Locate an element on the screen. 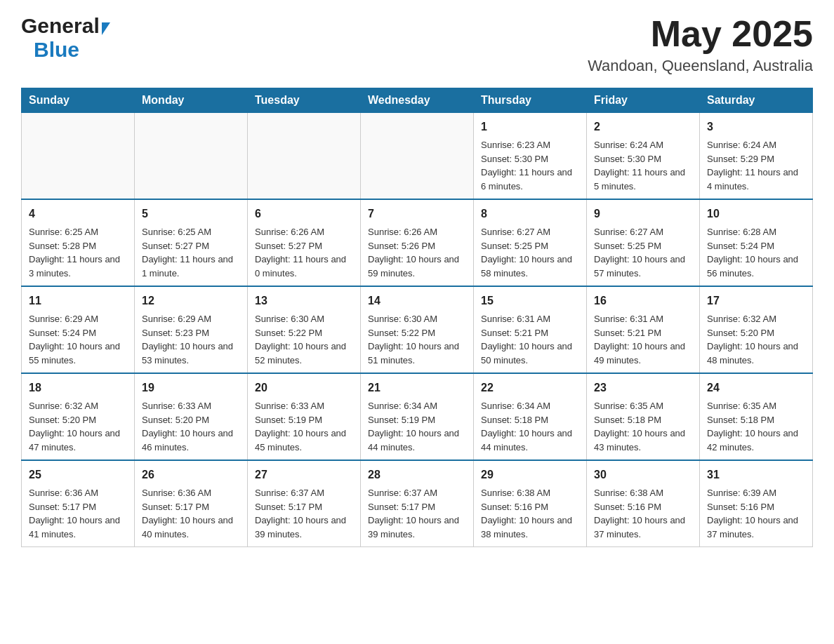 The height and width of the screenshot is (644, 834). day-info: Daylight: 10 hours and 56 minutes. is located at coordinates (756, 267).